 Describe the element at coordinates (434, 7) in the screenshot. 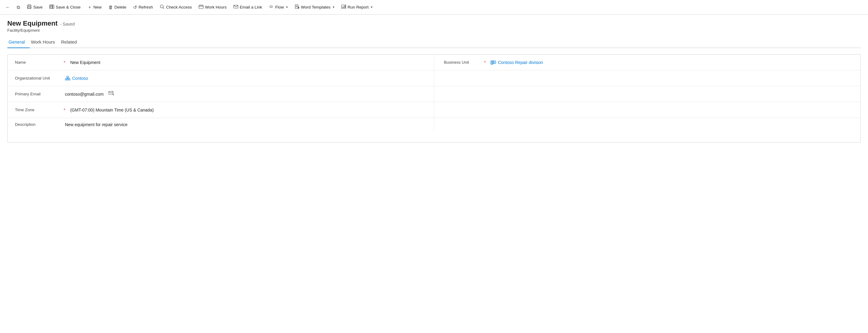

I see `toolbar: ← ⧉ Save Save & Close ＋ New 🗑` at that location.